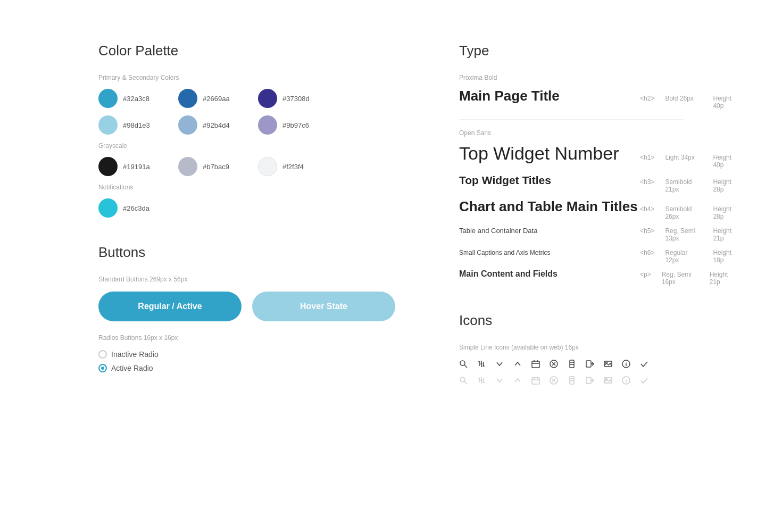  What do you see at coordinates (247, 306) in the screenshot?
I see `button-row: Regular / Active Hover State` at bounding box center [247, 306].